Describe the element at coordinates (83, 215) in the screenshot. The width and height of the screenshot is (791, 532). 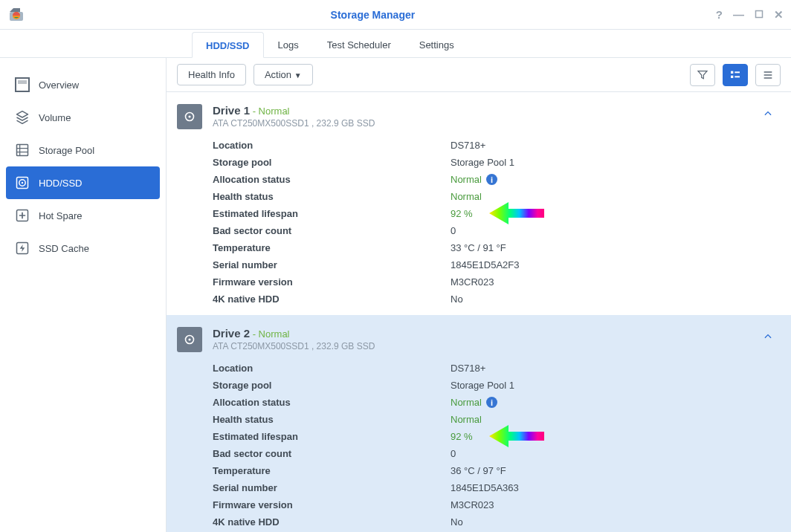
I see `sidebar-item-hot-spare: Hot Spare` at that location.